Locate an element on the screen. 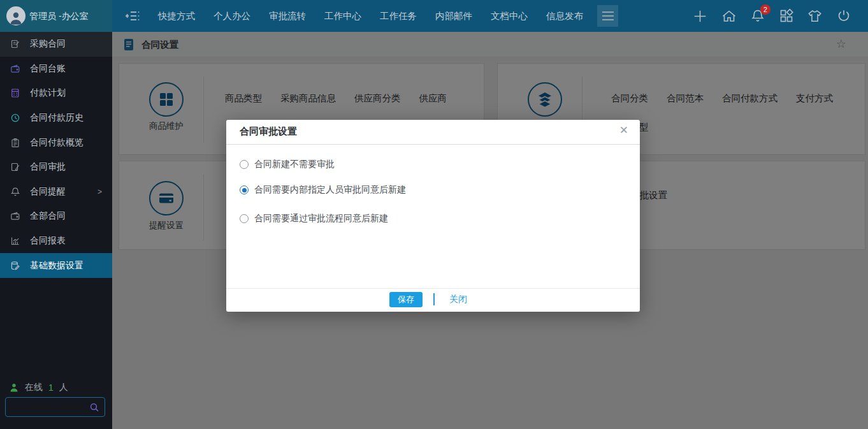  nav-item-document-center: 文档中心 is located at coordinates (509, 16).